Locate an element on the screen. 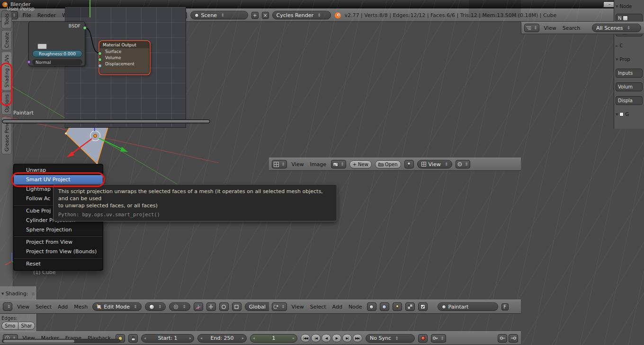  play-button: ▶ is located at coordinates (337, 338).